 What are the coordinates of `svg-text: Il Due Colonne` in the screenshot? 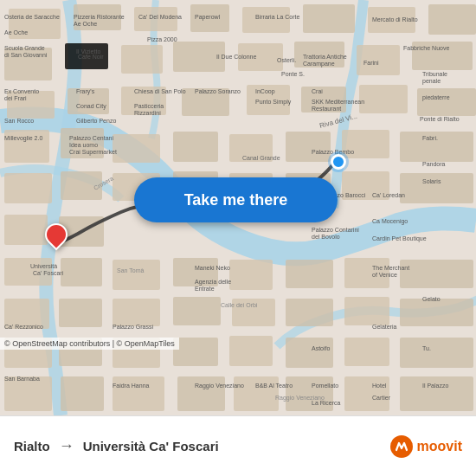 It's located at (236, 57).